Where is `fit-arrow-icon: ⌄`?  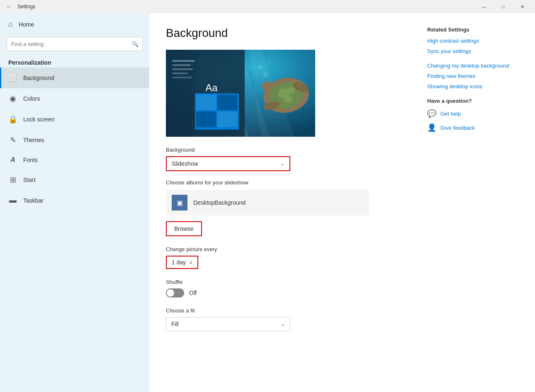 fit-arrow-icon: ⌄ is located at coordinates (283, 324).